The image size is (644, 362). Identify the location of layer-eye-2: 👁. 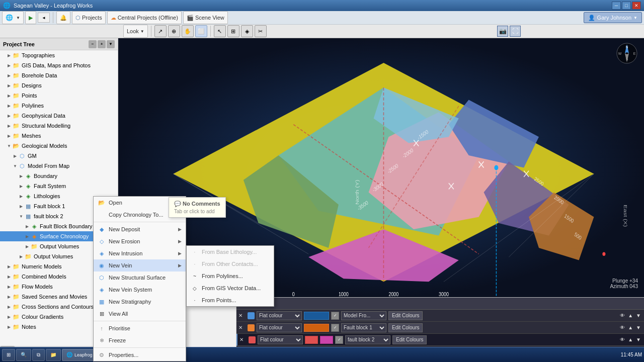
(622, 328).